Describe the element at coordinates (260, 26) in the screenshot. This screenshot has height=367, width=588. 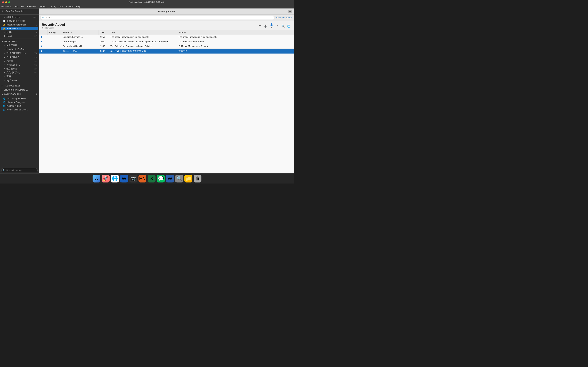
I see `quote-icon-btn: ❝❞` at that location.